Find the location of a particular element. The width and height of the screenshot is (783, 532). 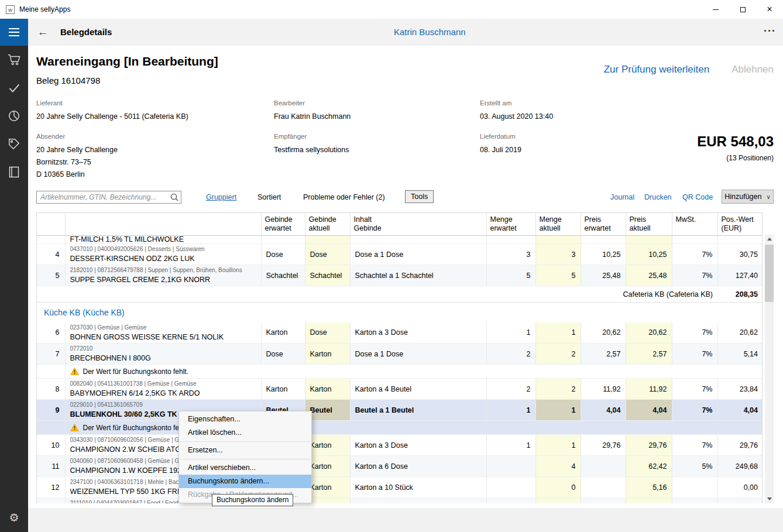

cell-mwst: 7% is located at coordinates (695, 410).